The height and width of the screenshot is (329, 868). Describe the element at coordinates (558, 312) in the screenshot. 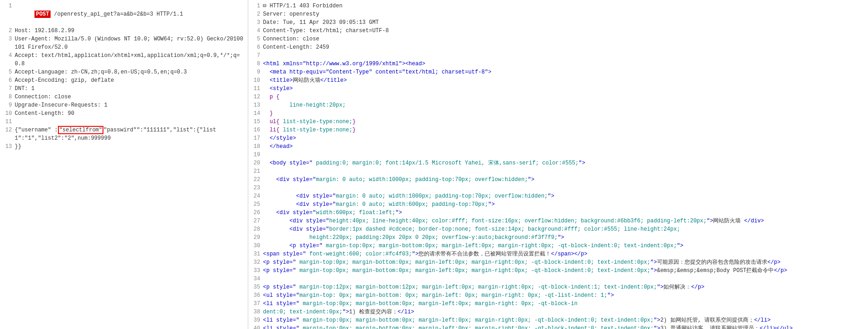

I see `html-line-38: 38 dent:0; text-indent:0px;">1) 检查提交内容；<…` at that location.